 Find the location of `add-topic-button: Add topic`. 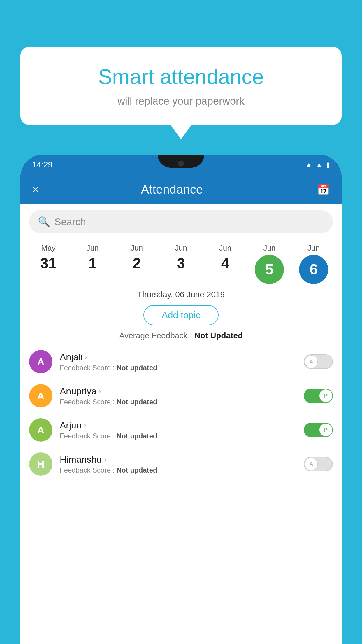

add-topic-button: Add topic is located at coordinates (181, 315).